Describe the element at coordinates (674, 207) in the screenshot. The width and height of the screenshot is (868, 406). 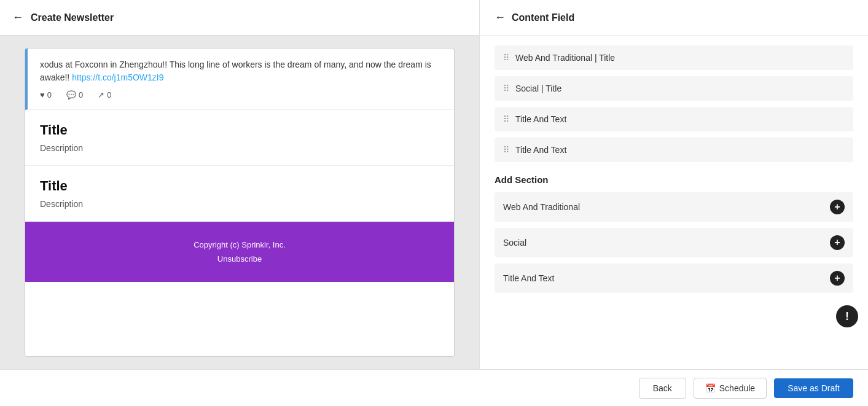
I see `add-section-item-0: Web And Traditional +` at that location.